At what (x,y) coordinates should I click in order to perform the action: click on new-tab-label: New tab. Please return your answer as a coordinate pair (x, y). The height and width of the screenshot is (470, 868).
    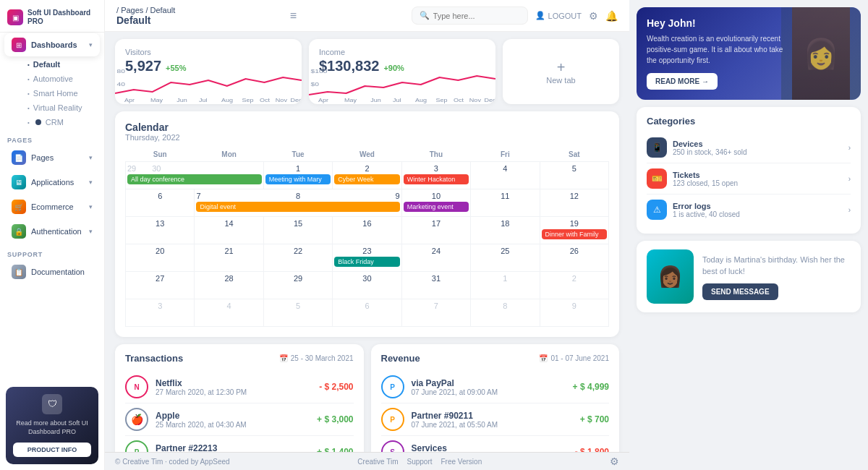
    Looking at the image, I should click on (561, 80).